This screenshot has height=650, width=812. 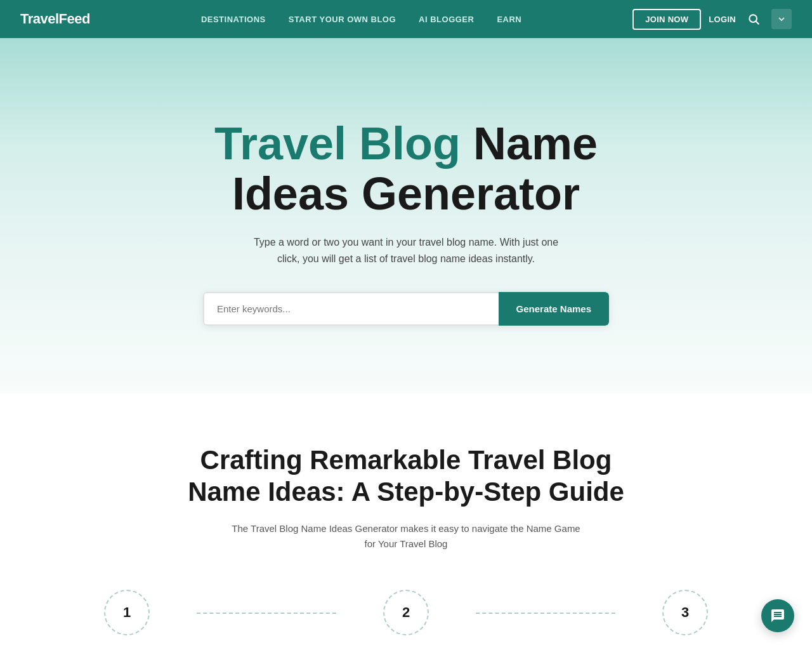 What do you see at coordinates (782, 19) in the screenshot?
I see `chevron-down-icon` at bounding box center [782, 19].